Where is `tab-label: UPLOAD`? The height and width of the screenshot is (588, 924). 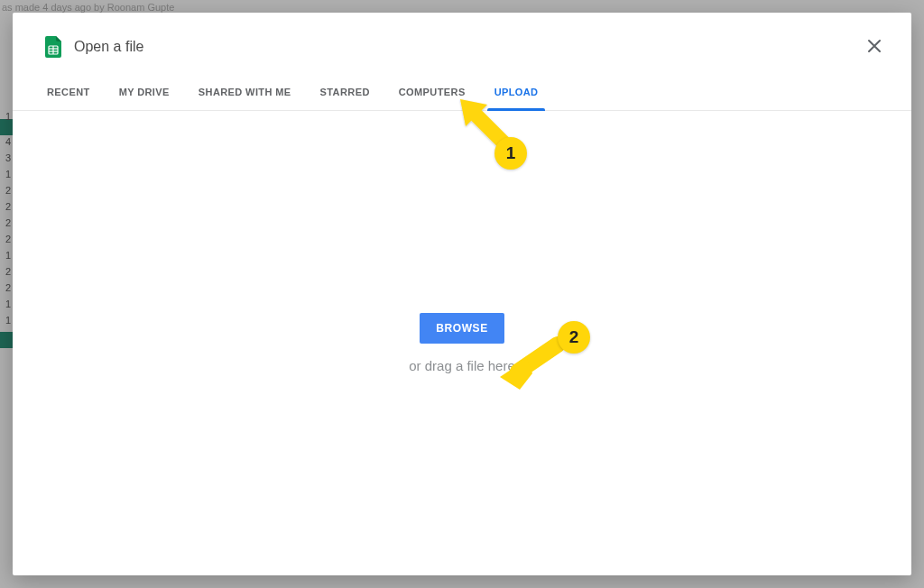 tab-label: UPLOAD is located at coordinates (516, 92).